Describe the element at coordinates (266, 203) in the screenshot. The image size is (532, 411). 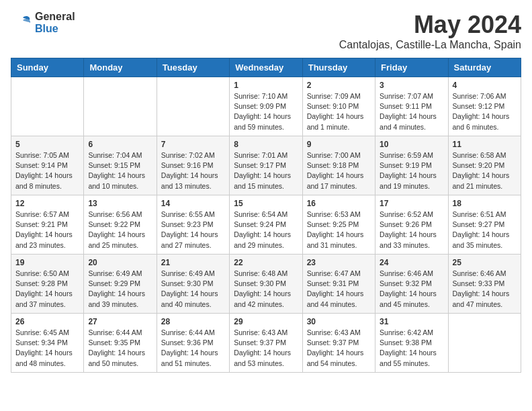
I see `day-number: 15` at that location.